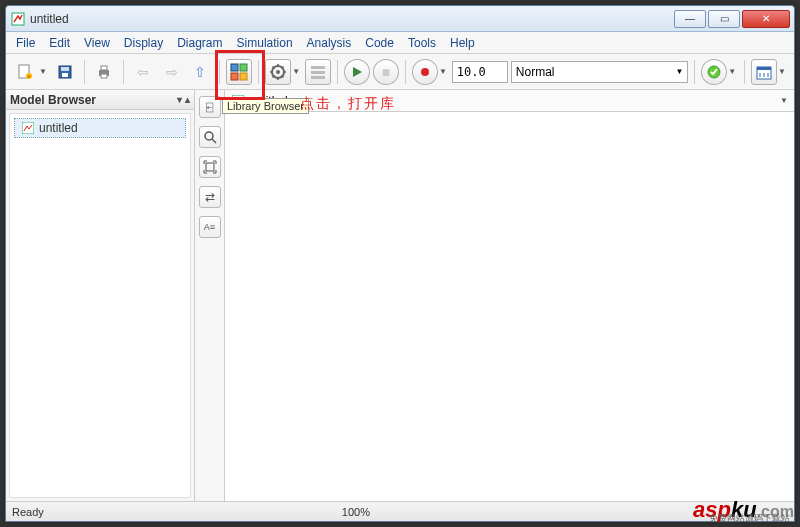 The width and height of the screenshot is (800, 527). I want to click on sim-mode-select: Normal▼, so click(600, 72).